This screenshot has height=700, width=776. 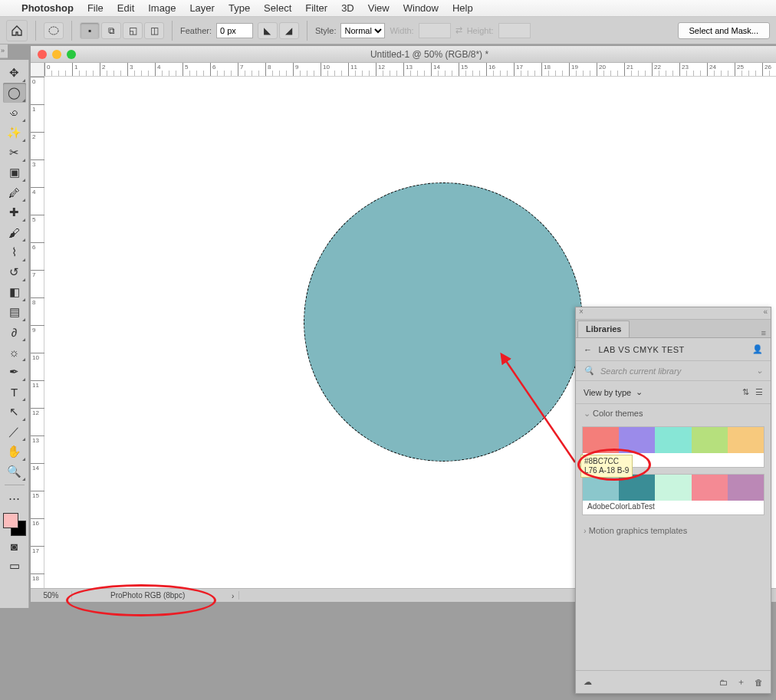 What do you see at coordinates (15, 173) in the screenshot?
I see `tool-frame: ▣` at bounding box center [15, 173].